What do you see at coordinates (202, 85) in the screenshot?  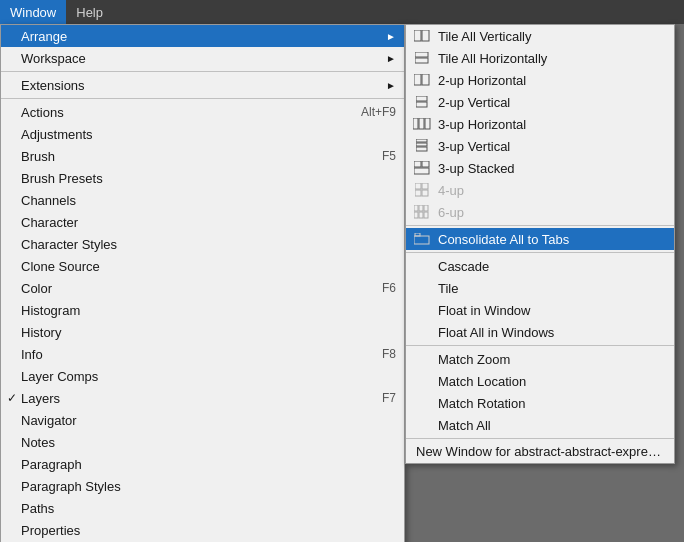 I see `menu-item-extensions: Extensions ►` at bounding box center [202, 85].